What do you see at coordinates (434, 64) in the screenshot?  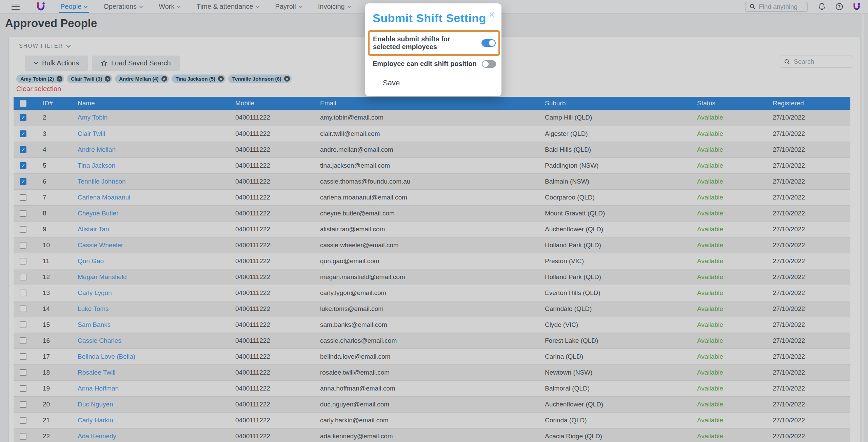 I see `setting-row-edit-shift-position: Employee can edit shift position` at bounding box center [434, 64].